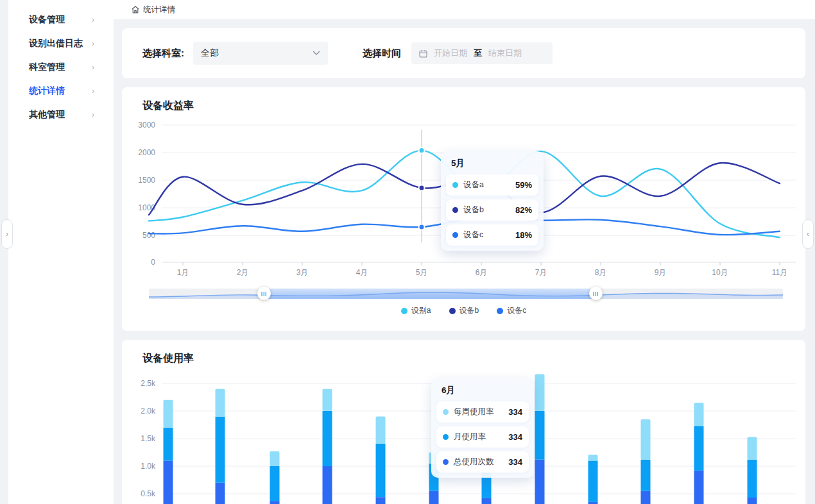 The height and width of the screenshot is (504, 815). Describe the element at coordinates (47, 20) in the screenshot. I see `sidebar-item-label: 设备管理` at that location.